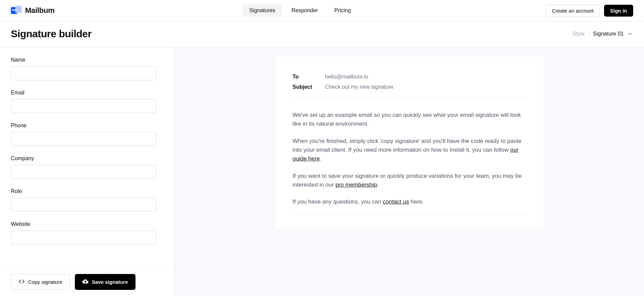  Describe the element at coordinates (305, 10) in the screenshot. I see `nav-responder: Responder` at that location.